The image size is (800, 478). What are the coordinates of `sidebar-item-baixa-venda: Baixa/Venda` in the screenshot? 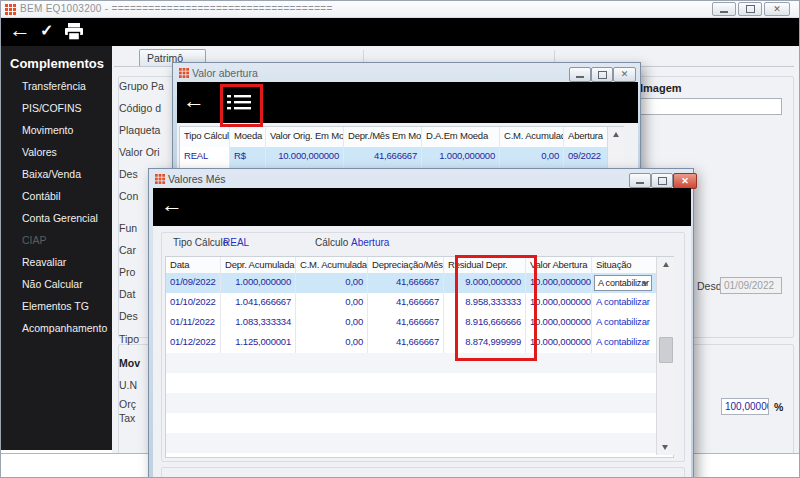 It's located at (52, 174).